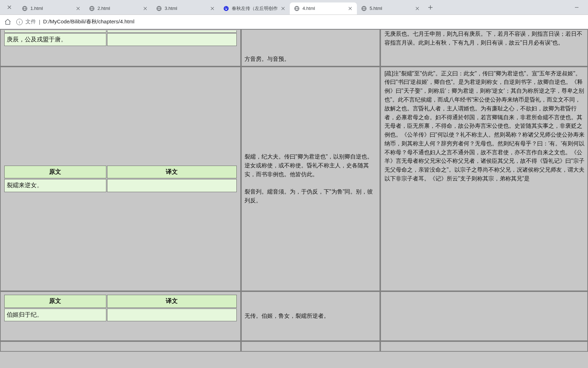 Image resolution: width=588 pixels, height=368 pixels. I want to click on browser-tab-5: 5.html, so click(390, 8).